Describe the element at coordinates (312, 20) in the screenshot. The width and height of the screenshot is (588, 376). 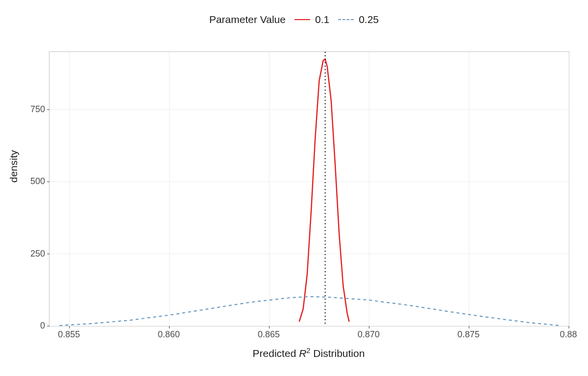
I see `legend-item-0: 0.1` at that location.